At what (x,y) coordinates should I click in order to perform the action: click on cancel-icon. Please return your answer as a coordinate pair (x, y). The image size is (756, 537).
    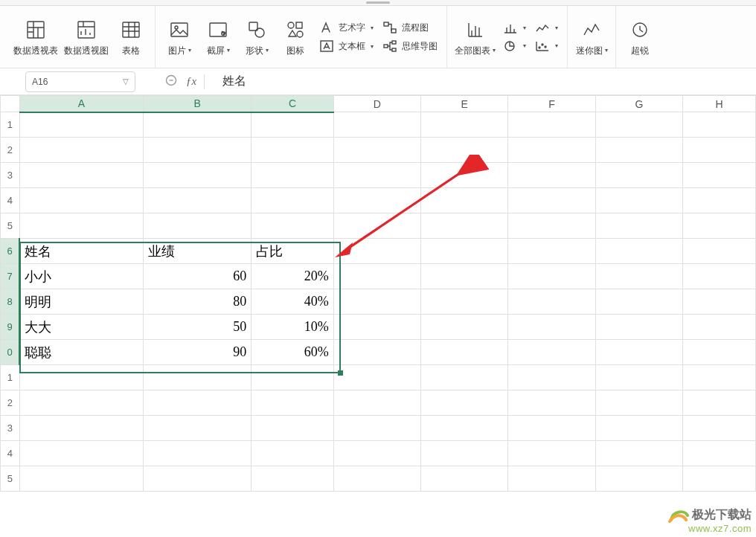
    Looking at the image, I should click on (171, 82).